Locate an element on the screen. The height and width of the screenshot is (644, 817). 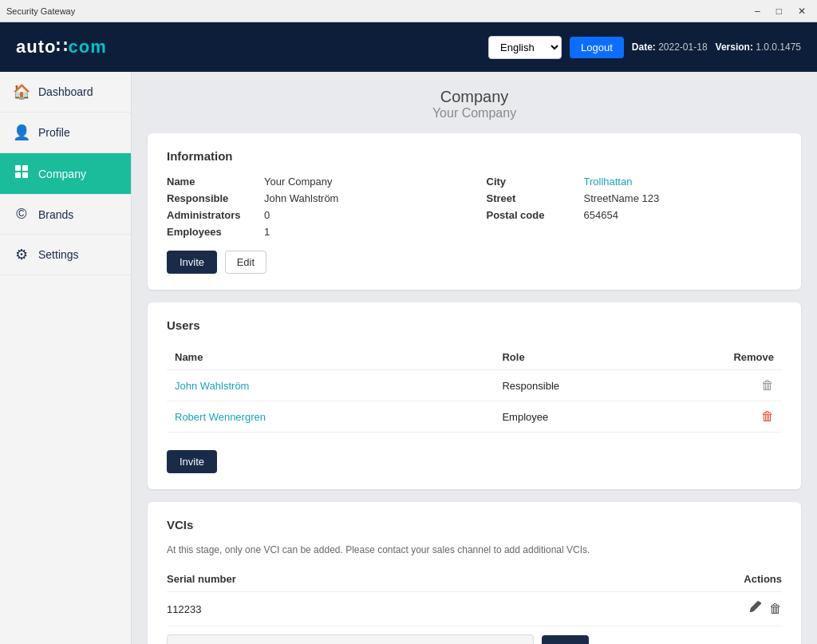
user-role: Employee is located at coordinates (606, 417).